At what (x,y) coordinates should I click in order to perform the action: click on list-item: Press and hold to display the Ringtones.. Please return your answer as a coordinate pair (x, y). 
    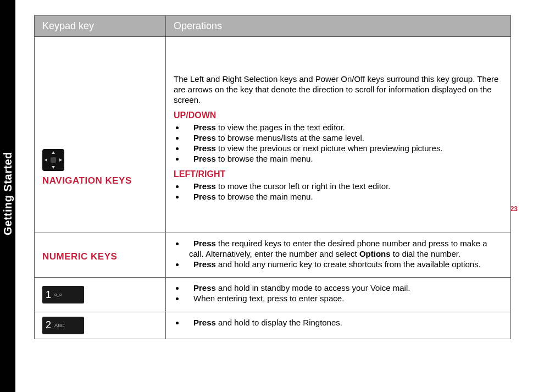
    Looking at the image, I should click on (344, 323).